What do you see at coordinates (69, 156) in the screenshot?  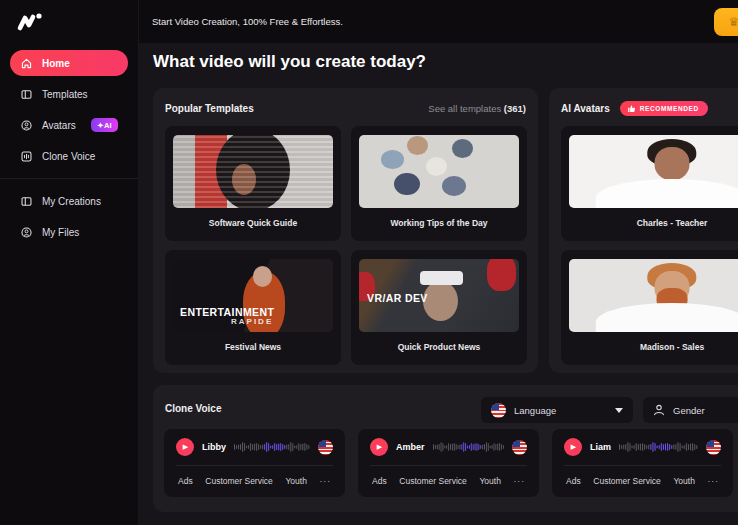 I see `sidebar-item-clone-voice: Clone Voice` at bounding box center [69, 156].